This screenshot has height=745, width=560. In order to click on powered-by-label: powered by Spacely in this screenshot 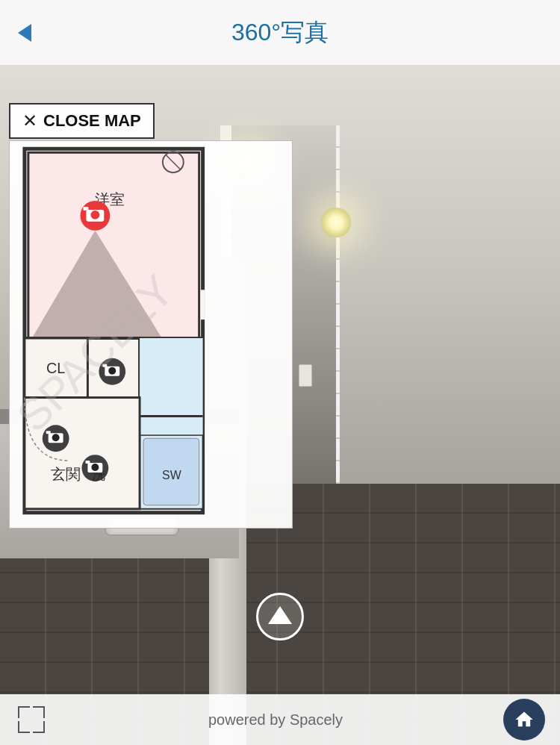, I will do `click(276, 720)`.